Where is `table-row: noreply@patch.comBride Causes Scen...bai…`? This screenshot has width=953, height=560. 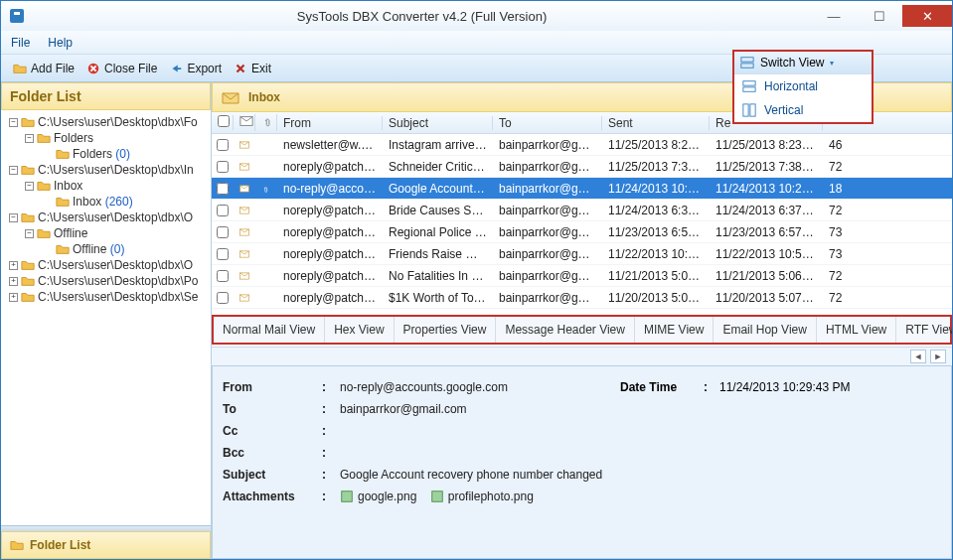 table-row: noreply@patch.comBride Causes Scen...bai… is located at coordinates (582, 210).